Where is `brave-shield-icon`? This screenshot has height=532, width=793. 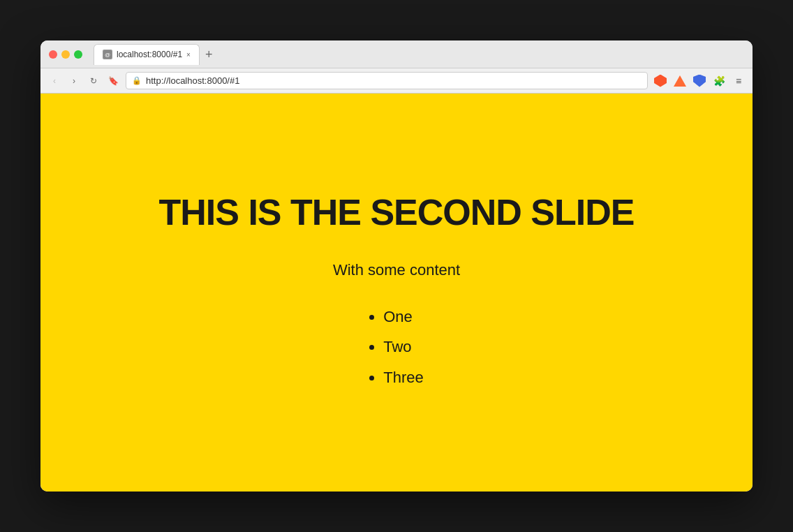 brave-shield-icon is located at coordinates (660, 81).